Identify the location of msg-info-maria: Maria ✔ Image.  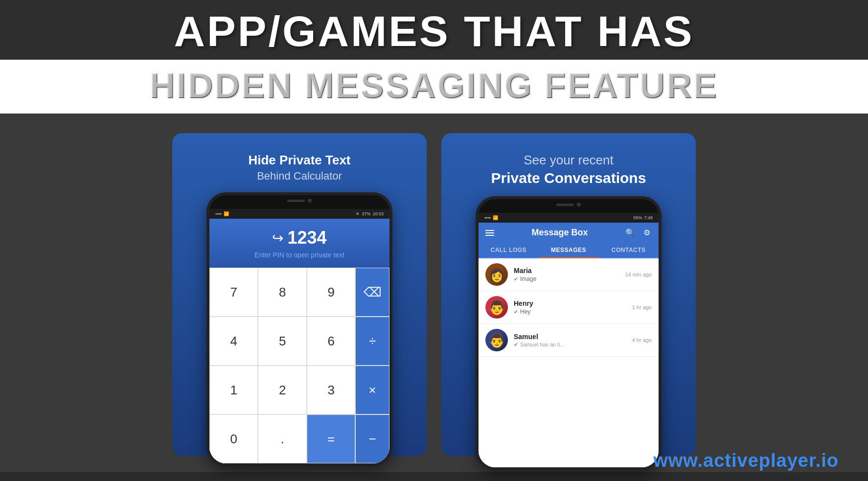
(567, 275).